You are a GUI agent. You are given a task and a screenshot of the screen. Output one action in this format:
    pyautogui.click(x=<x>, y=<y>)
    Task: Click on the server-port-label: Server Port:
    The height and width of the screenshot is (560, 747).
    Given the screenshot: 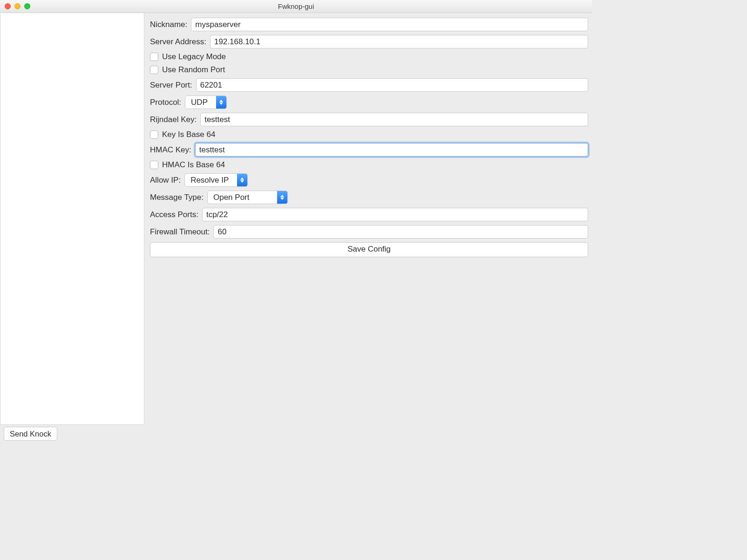 What is the action you would take?
    pyautogui.click(x=171, y=85)
    